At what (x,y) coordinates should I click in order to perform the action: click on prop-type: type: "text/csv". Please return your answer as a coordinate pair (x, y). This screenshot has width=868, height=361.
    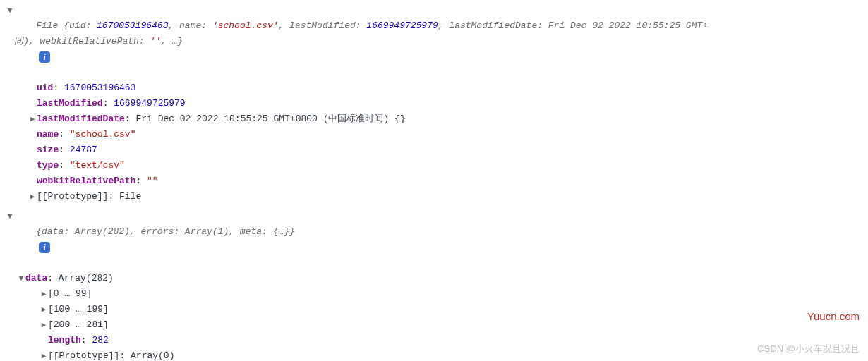
    Looking at the image, I should click on (434, 166).